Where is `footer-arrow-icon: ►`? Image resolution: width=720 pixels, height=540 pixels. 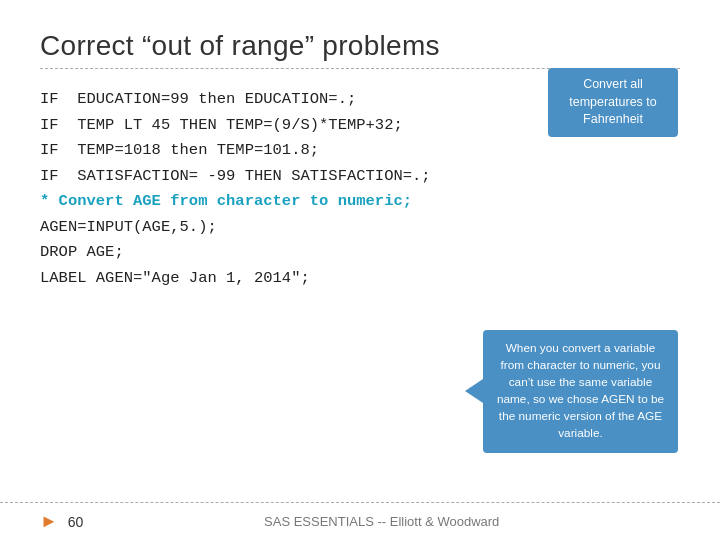 footer-arrow-icon: ► is located at coordinates (49, 522).